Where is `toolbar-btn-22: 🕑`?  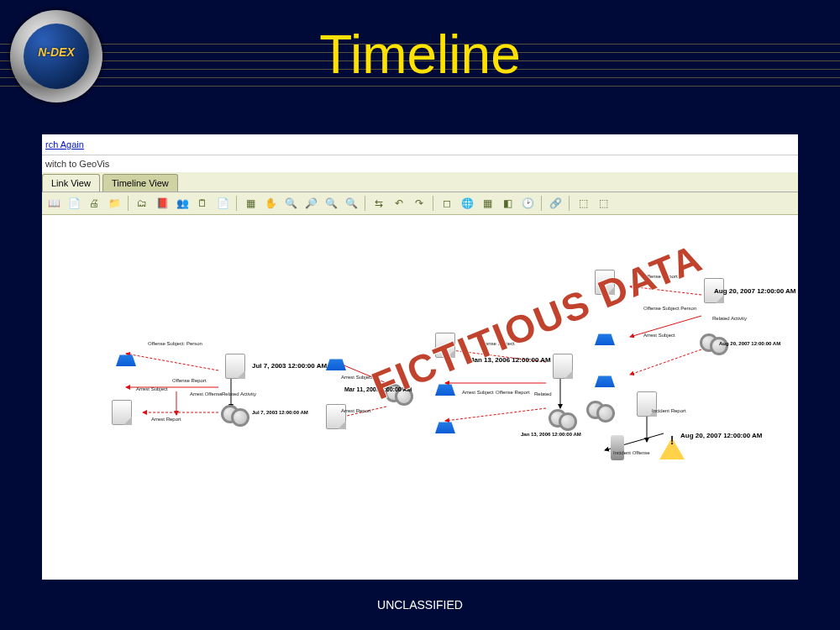 toolbar-btn-22: 🕑 is located at coordinates (528, 203).